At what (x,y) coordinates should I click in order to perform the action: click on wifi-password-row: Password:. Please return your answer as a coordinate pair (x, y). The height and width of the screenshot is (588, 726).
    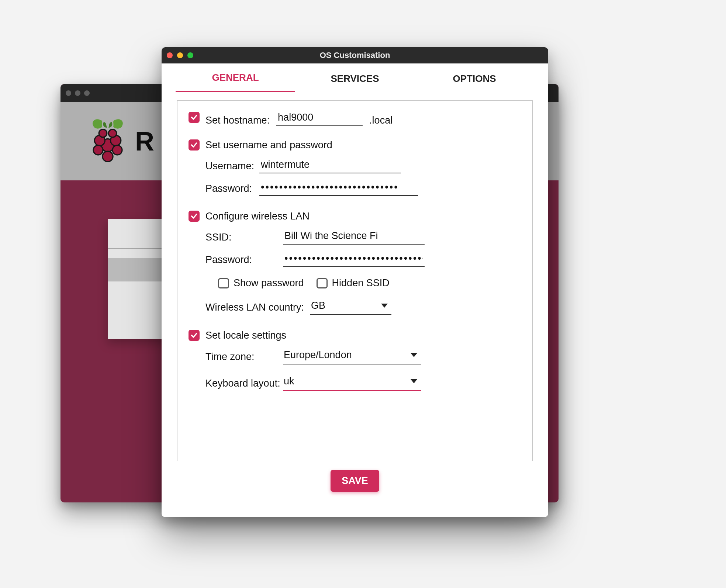
    Looking at the image, I should click on (363, 260).